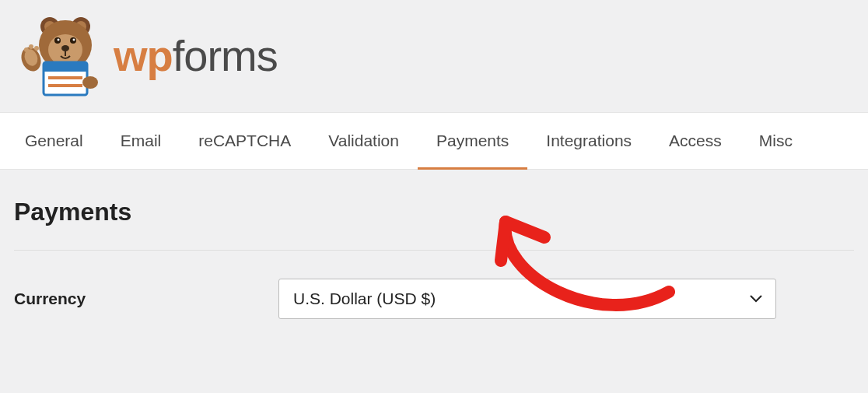 This screenshot has width=868, height=393. What do you see at coordinates (527, 299) in the screenshot?
I see `currency-select-wrap: U.S. Dollar (USD $)` at bounding box center [527, 299].